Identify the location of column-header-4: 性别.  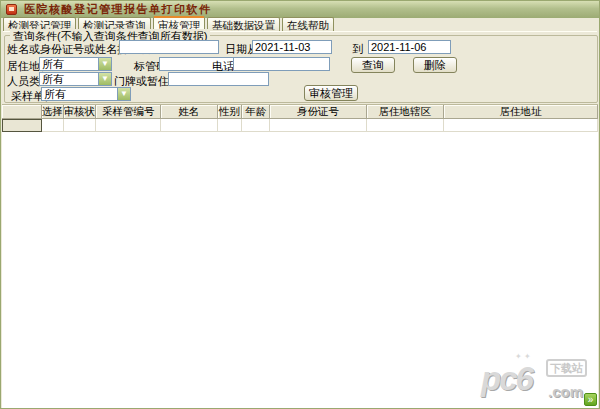
(230, 112).